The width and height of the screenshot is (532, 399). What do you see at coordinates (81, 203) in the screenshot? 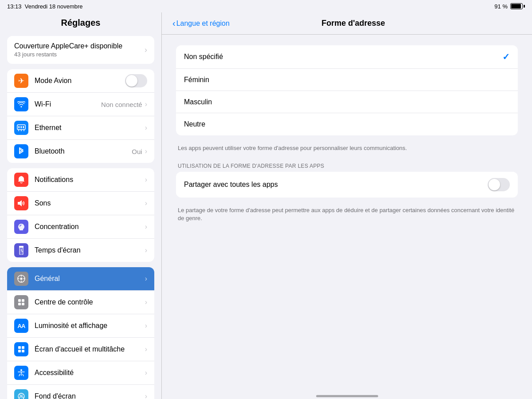
I see `sidebar-item-sons: Sons ›` at bounding box center [81, 203].